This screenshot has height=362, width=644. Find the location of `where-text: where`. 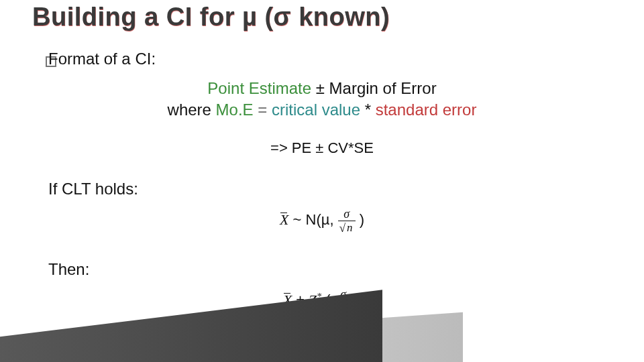

where-text: where is located at coordinates (192, 110).